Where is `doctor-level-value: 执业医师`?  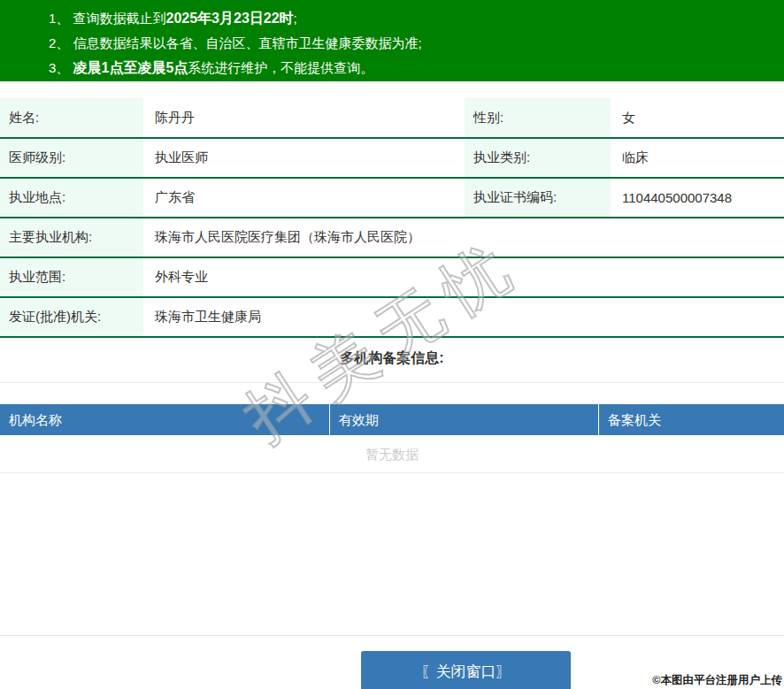 doctor-level-value: 执业医师 is located at coordinates (304, 157).